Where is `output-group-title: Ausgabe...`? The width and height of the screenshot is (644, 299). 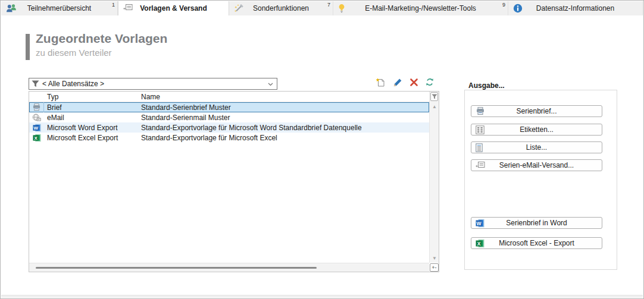 output-group-title: Ausgabe... is located at coordinates (487, 86).